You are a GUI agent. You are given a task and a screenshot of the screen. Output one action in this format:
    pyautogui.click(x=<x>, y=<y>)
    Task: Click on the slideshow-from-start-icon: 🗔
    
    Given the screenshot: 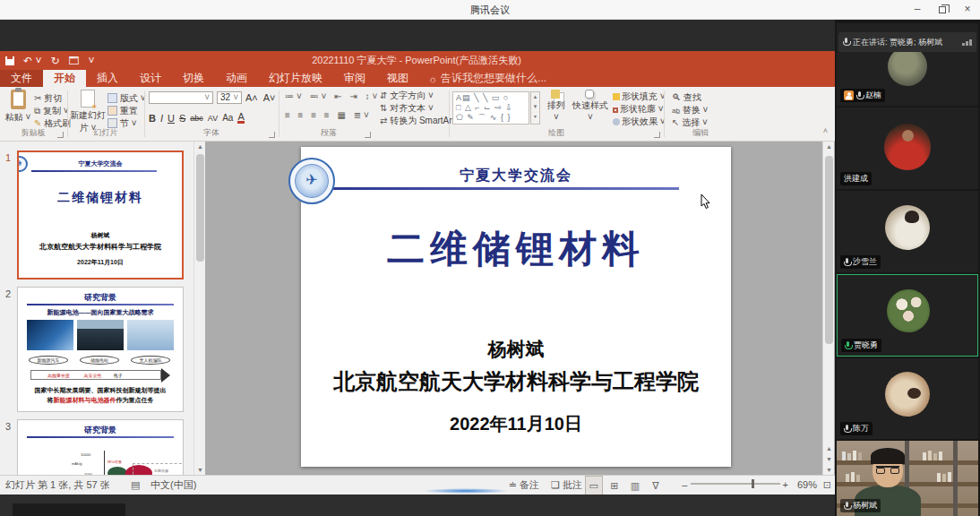 What is the action you would take?
    pyautogui.click(x=73, y=61)
    